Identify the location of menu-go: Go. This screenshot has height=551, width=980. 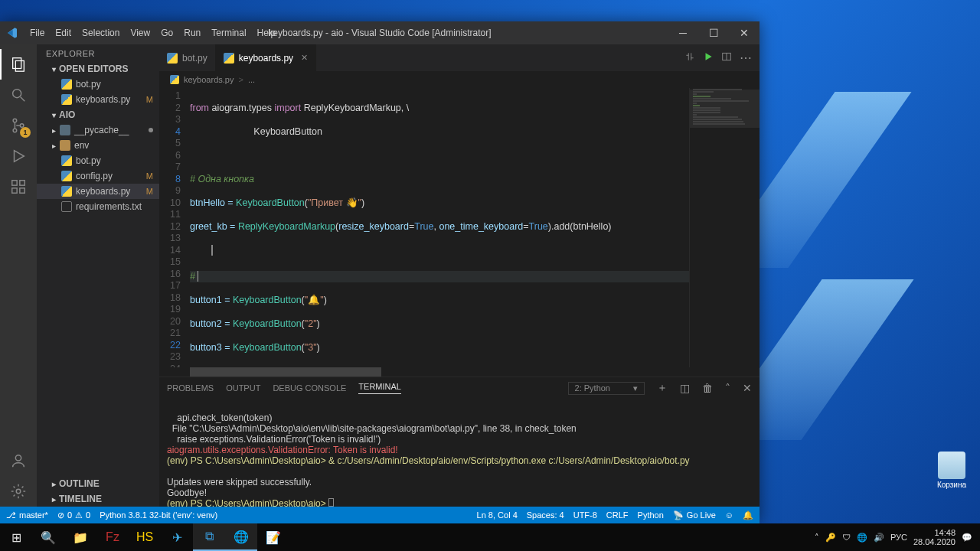
(167, 33).